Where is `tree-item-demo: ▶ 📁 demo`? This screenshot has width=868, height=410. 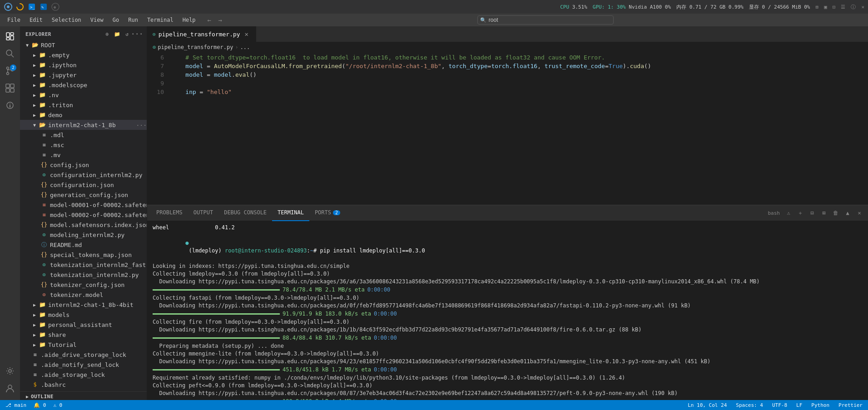
tree-item-demo: ▶ 📁 demo is located at coordinates (84, 115).